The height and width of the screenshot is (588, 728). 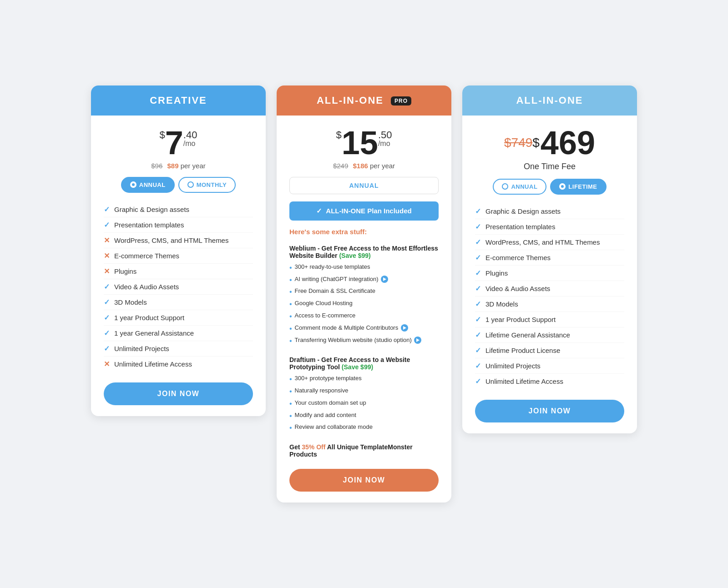 I want to click on allinone-one-time: One Time Fee, so click(x=550, y=166).